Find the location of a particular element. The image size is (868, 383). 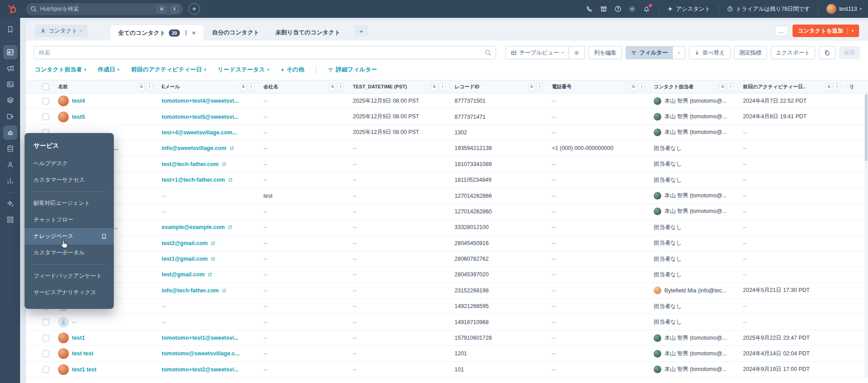

more-filters-button: +その他 is located at coordinates (292, 70).